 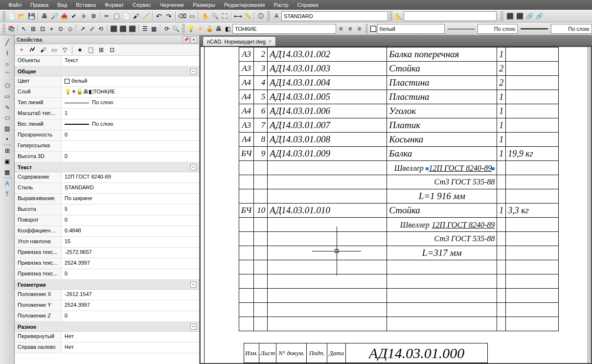 What do you see at coordinates (7, 183) in the screenshot?
I see `mtext-icon: A` at bounding box center [7, 183].